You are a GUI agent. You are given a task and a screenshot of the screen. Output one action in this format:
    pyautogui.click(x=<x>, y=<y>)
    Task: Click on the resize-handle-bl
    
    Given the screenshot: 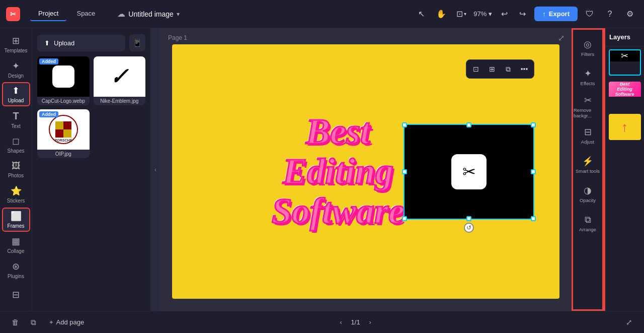 What is the action you would take?
    pyautogui.click(x=405, y=219)
    